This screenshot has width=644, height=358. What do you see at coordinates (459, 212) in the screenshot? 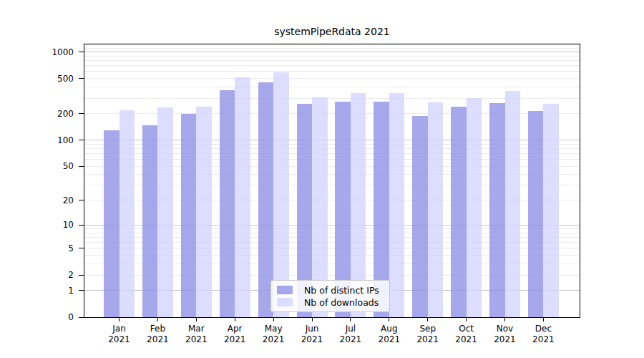
I see `bar-distinct-ips-oct` at bounding box center [459, 212].